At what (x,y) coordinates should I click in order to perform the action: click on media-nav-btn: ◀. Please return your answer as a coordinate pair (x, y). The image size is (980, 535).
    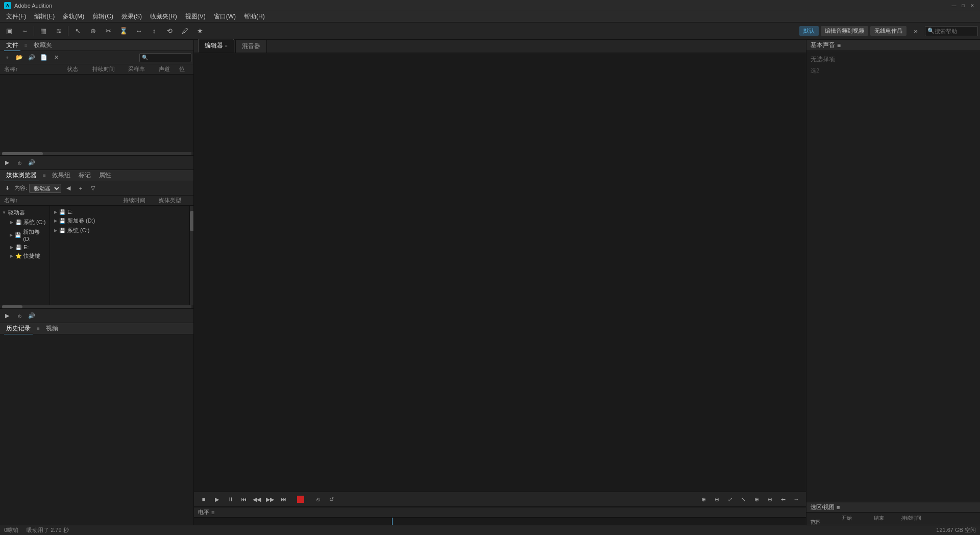
    Looking at the image, I should click on (68, 188).